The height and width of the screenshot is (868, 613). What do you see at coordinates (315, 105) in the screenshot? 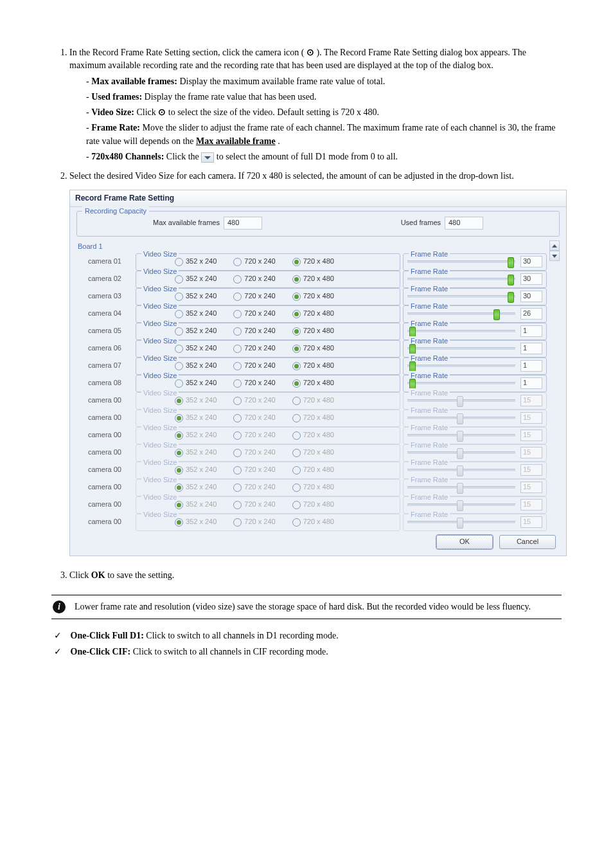
I see `step-1: In the Record Frame Rate Setting section…` at bounding box center [315, 105].